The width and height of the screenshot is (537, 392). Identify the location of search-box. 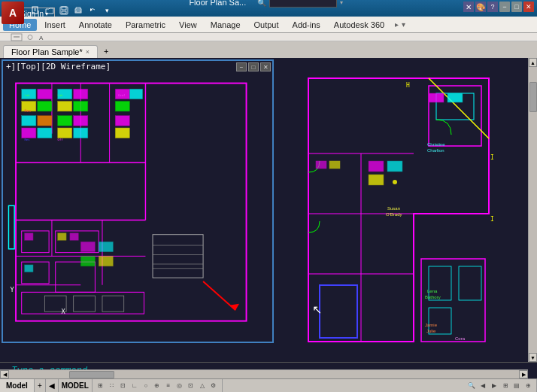
(303, 4).